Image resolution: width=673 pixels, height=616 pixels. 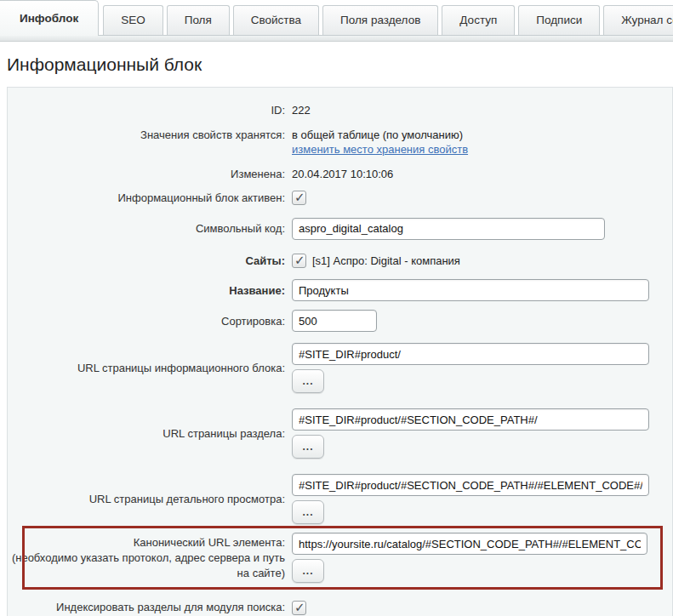 What do you see at coordinates (448, 229) in the screenshot?
I see `symbolic-code-input` at bounding box center [448, 229].